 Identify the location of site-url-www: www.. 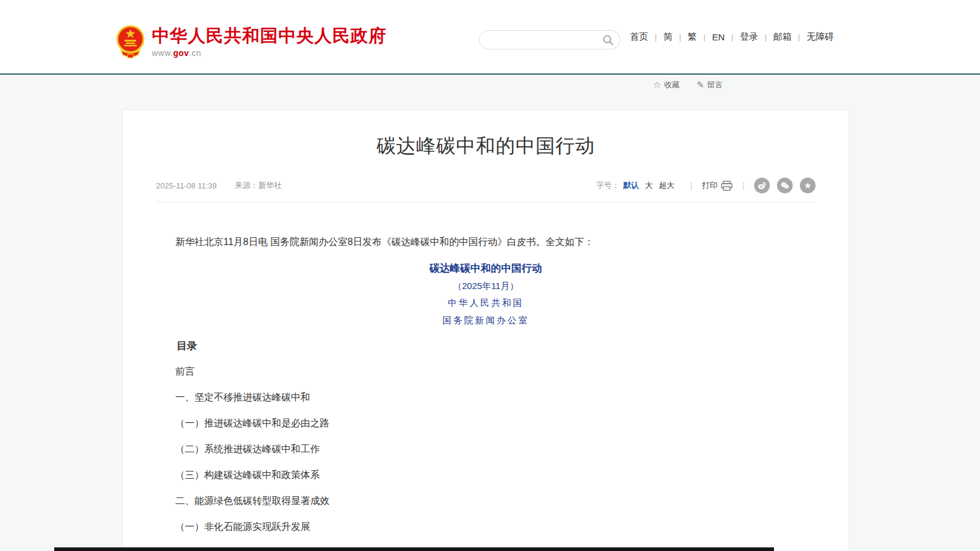
(163, 53).